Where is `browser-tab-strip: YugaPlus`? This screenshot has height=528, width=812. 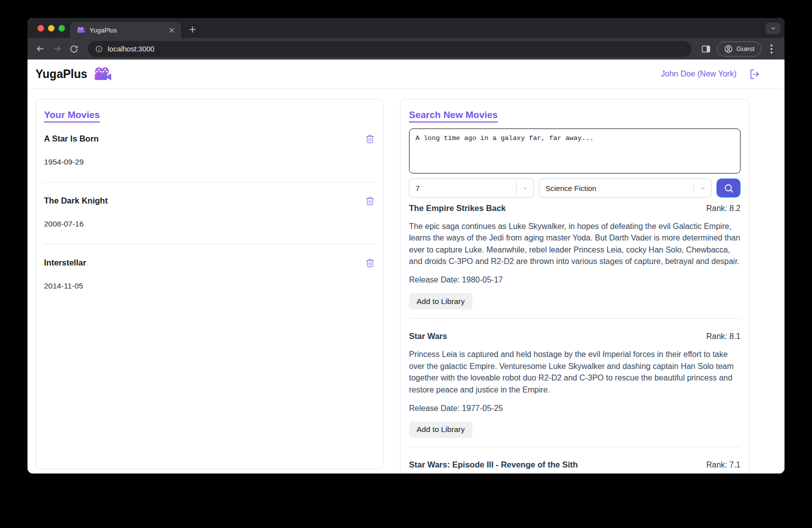 browser-tab-strip: YugaPlus is located at coordinates (406, 28).